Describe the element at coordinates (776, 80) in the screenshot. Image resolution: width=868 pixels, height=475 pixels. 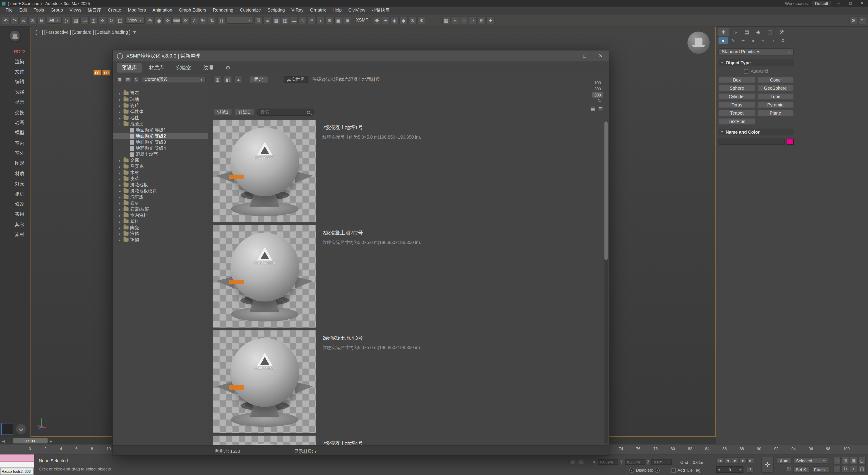
I see `primitive-button: Cone` at that location.